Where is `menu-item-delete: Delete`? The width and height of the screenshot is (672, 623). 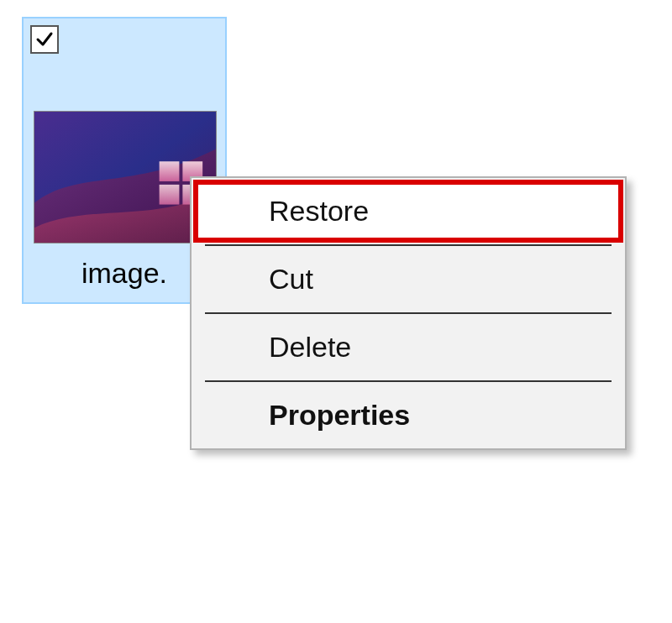
menu-item-delete: Delete is located at coordinates (408, 348).